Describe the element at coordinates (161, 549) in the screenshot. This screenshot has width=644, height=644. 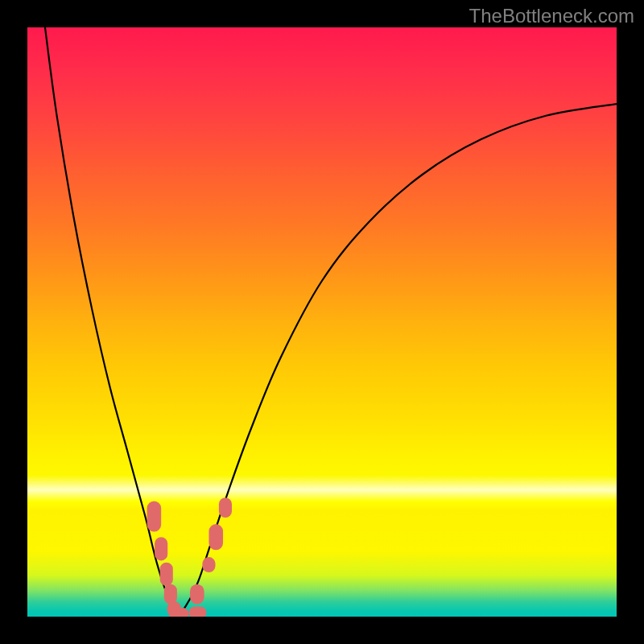
I see `cluster-left-upper` at that location.